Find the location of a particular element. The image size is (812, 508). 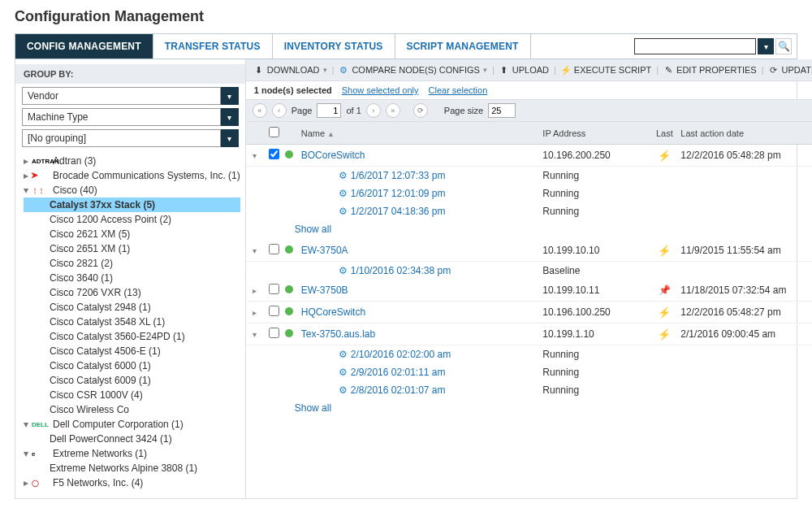

tree-model-node: Extreme Networks Alpine 3808 (1) is located at coordinates (132, 468).